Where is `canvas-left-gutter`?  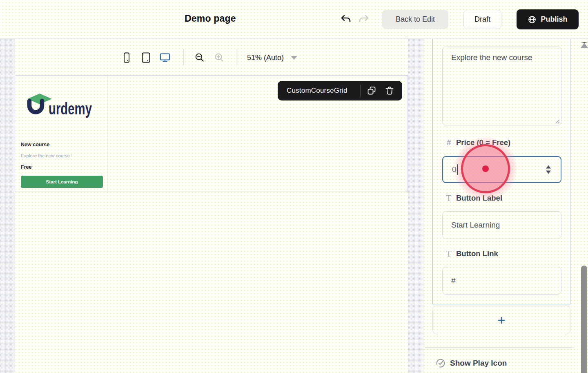
canvas-left-gutter is located at coordinates (7, 206).